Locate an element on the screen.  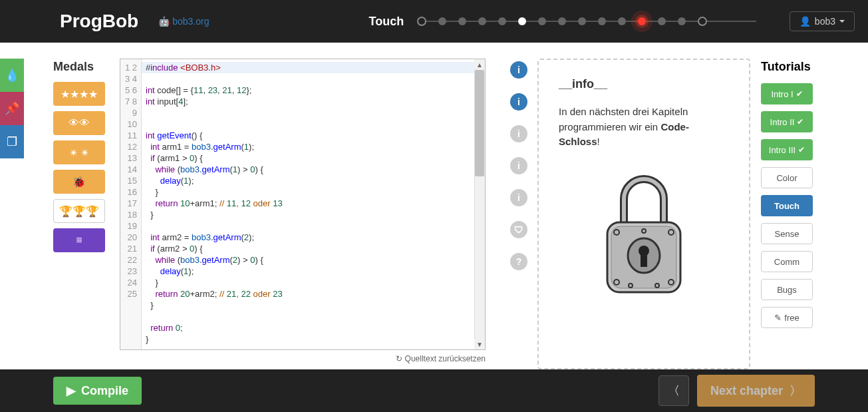
info-text: In den nächsten drei Kapiteln programmie… is located at coordinates (644, 127).